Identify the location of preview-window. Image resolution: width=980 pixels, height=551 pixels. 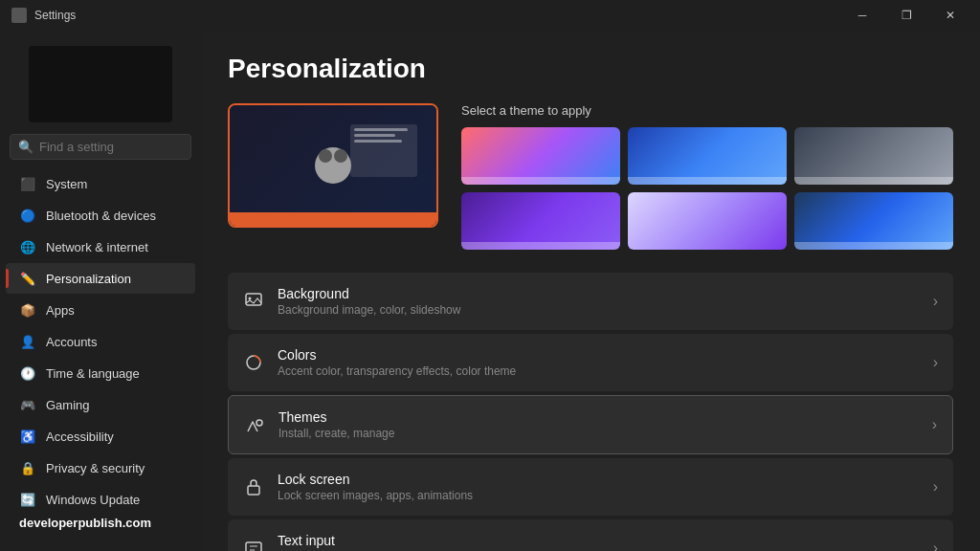
(384, 151).